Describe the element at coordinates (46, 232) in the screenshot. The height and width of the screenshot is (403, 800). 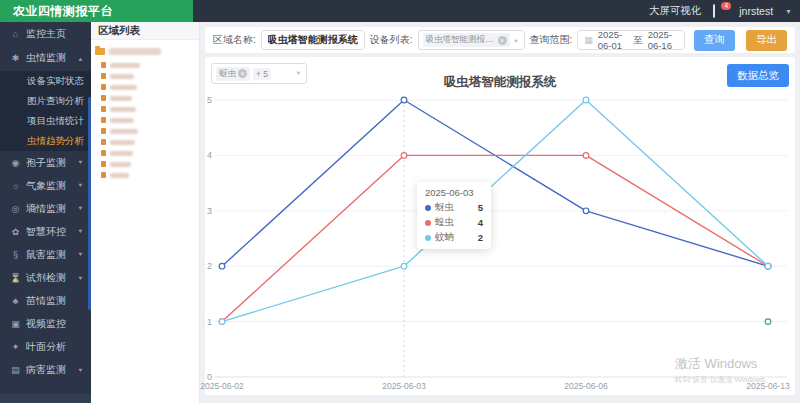
I see `sidebar-item-label: 智慧环控` at that location.